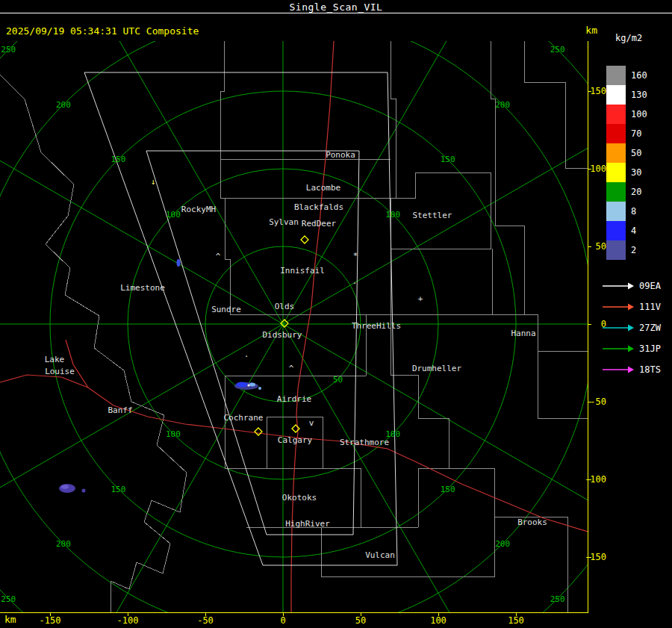 This screenshot has width=672, height=628. What do you see at coordinates (119, 411) in the screenshot?
I see `city-label: Banff` at bounding box center [119, 411].